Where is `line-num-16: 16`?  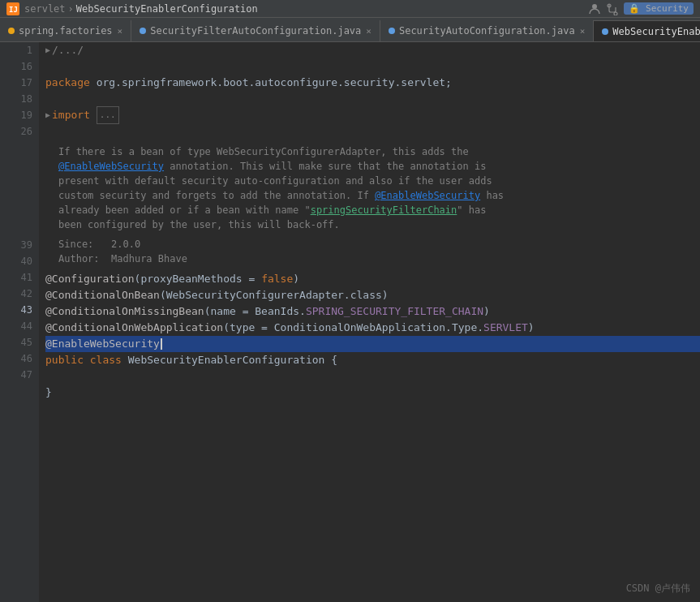 line-num-16: 16 is located at coordinates (16, 67).